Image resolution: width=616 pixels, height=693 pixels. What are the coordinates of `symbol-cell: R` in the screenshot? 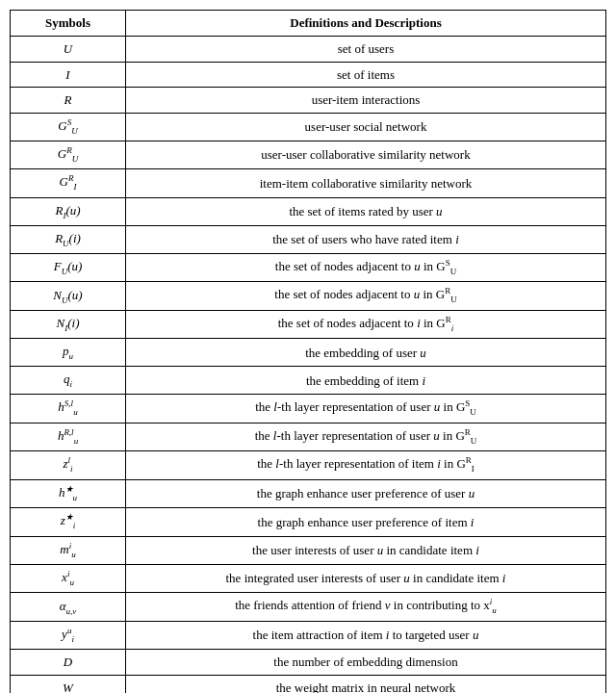 It's located at (68, 100).